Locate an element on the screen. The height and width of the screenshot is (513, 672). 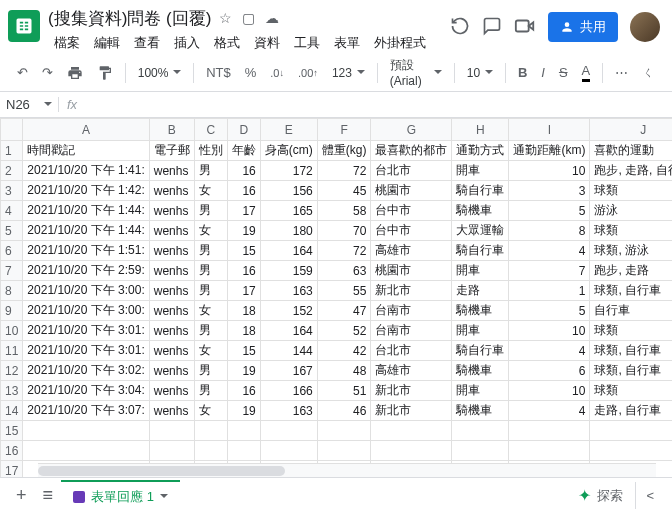
col-header-D: D is located at coordinates (244, 130).